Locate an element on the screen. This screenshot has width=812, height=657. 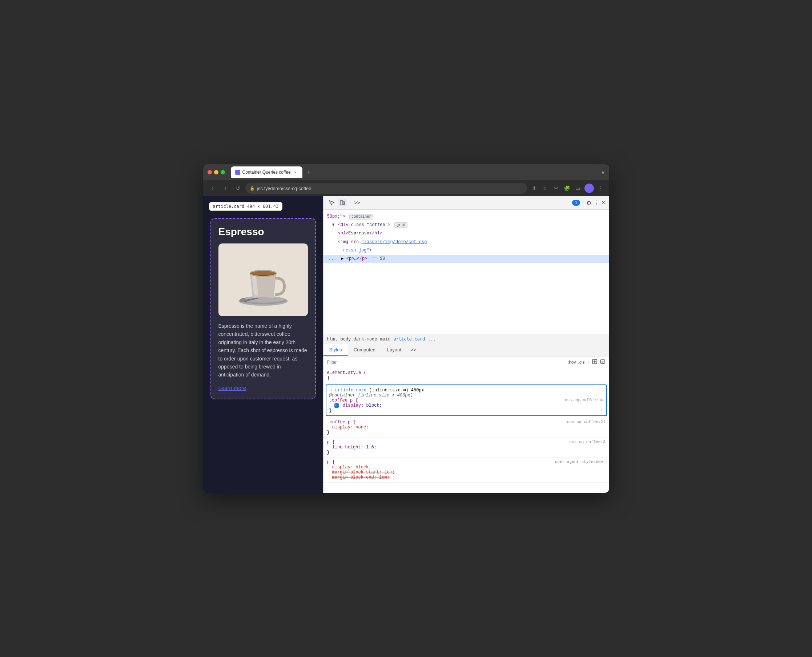
article-description: Espresso is the name of a highly concent… is located at coordinates (263, 350).